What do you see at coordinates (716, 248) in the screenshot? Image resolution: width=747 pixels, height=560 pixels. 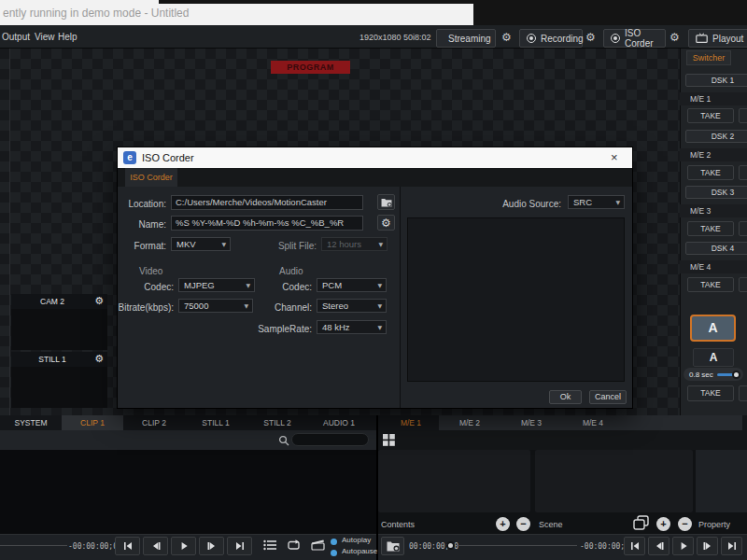 I see `dsk4-button: DSK 4` at bounding box center [716, 248].